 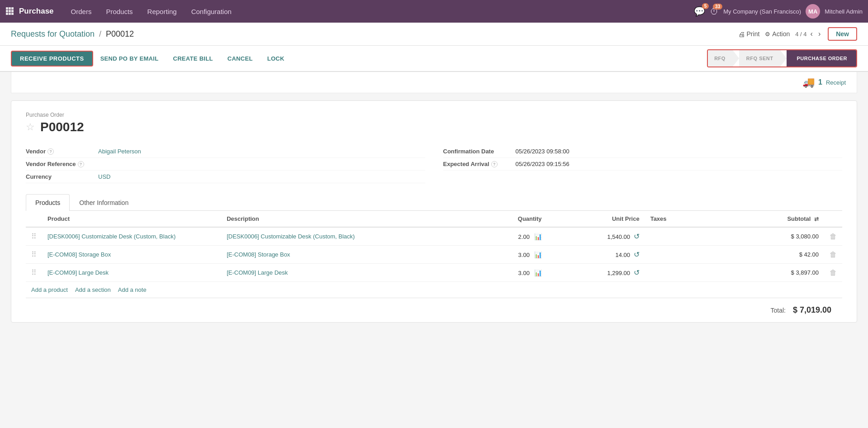 What do you see at coordinates (335, 219) in the screenshot?
I see `col-header-description: Description` at bounding box center [335, 219].